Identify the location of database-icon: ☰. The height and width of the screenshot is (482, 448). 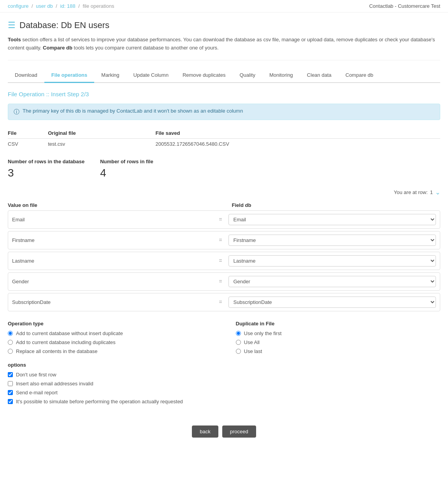
(12, 25).